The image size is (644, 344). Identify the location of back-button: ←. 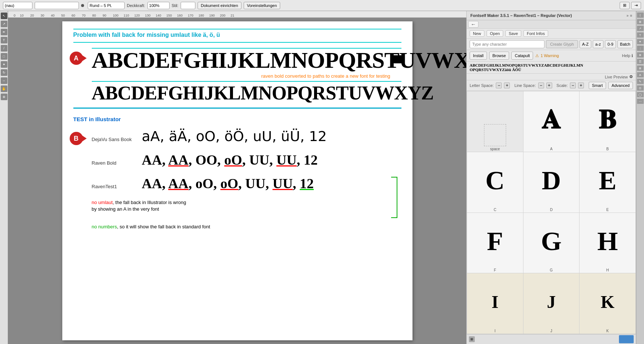
(473, 24).